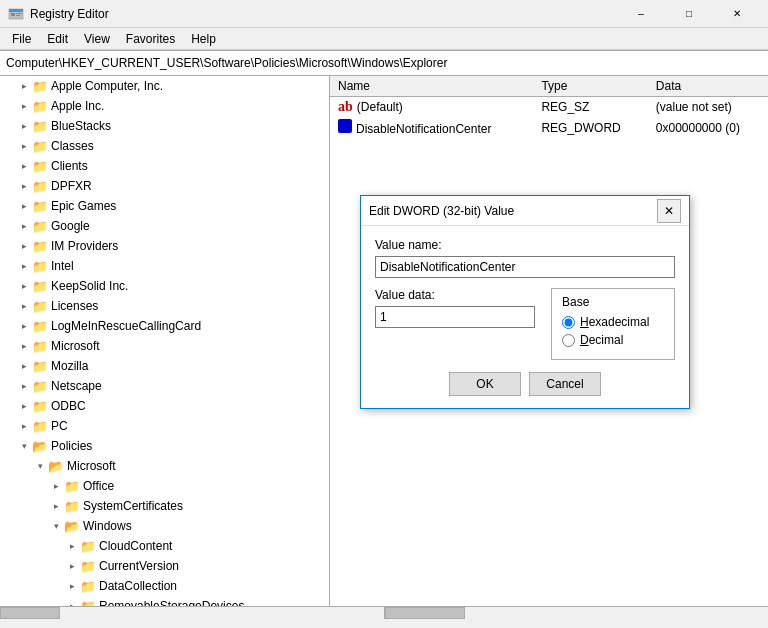  Describe the element at coordinates (455, 317) in the screenshot. I see `value-data-input` at that location.